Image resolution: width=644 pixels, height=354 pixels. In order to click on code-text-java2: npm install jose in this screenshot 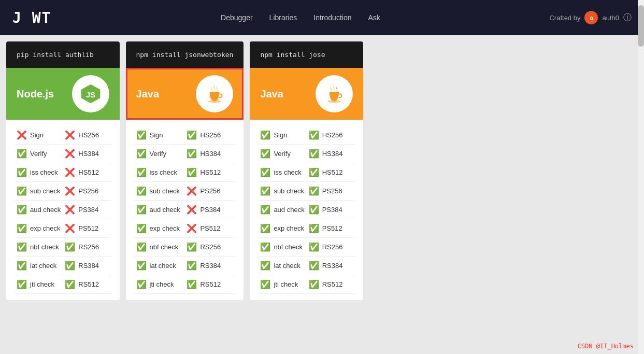, I will do `click(292, 55)`.